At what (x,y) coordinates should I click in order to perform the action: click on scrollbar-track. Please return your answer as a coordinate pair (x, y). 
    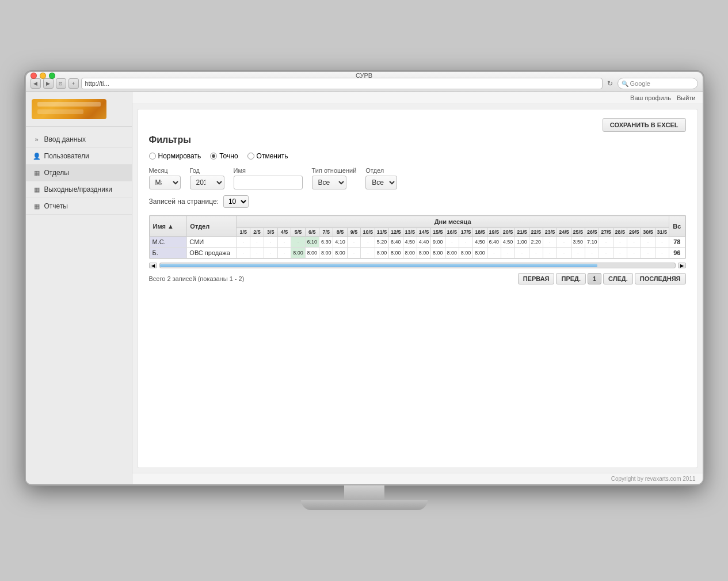
    Looking at the image, I should click on (418, 265).